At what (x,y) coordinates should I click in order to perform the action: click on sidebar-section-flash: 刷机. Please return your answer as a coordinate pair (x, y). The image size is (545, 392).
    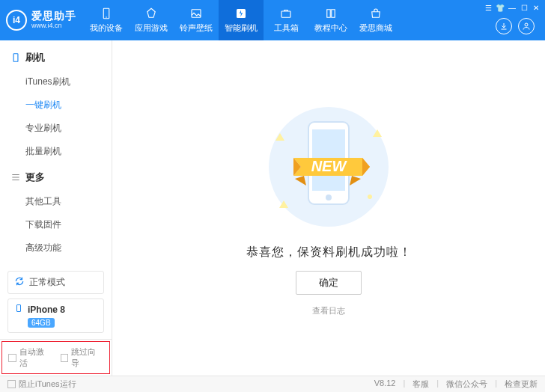
    Looking at the image, I should click on (55, 59).